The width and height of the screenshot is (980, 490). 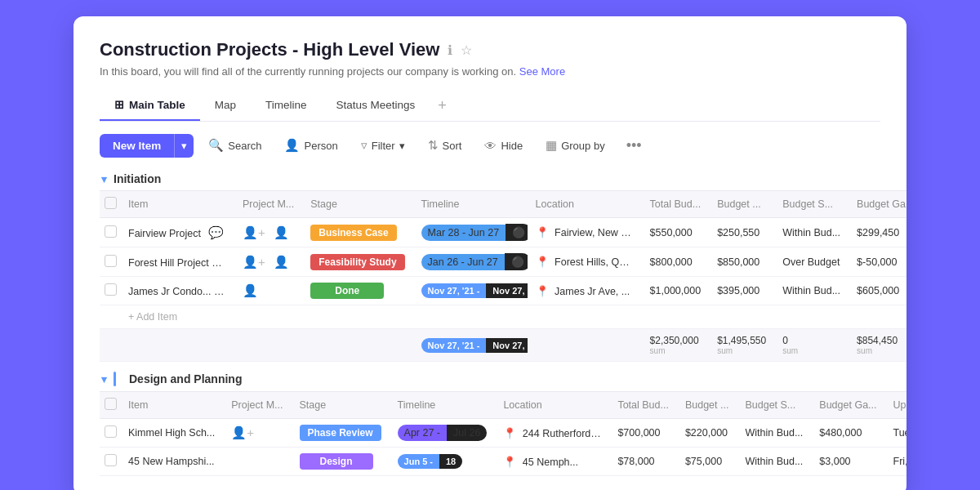 I want to click on row-budget2: $250,550, so click(x=742, y=233).